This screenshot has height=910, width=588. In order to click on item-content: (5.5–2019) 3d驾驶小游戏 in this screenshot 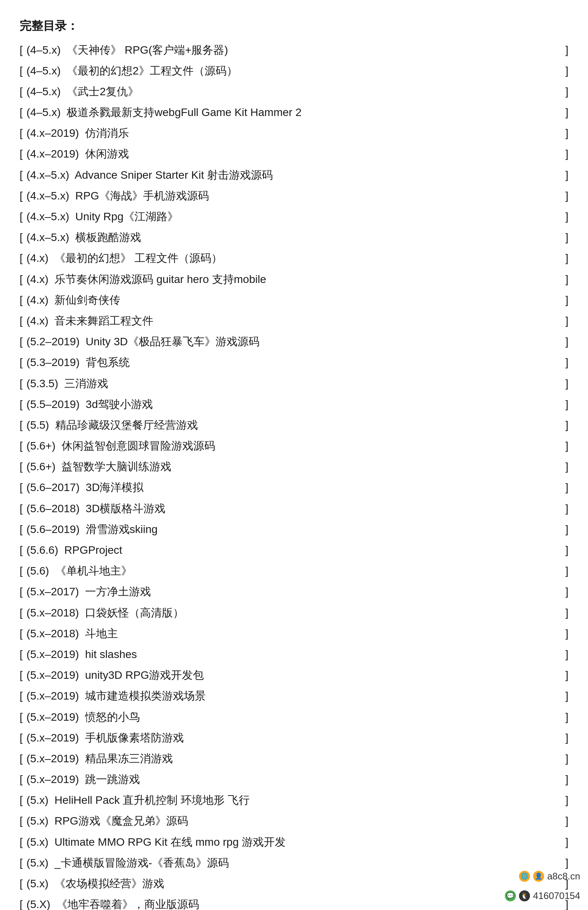, I will do `click(294, 404)`.